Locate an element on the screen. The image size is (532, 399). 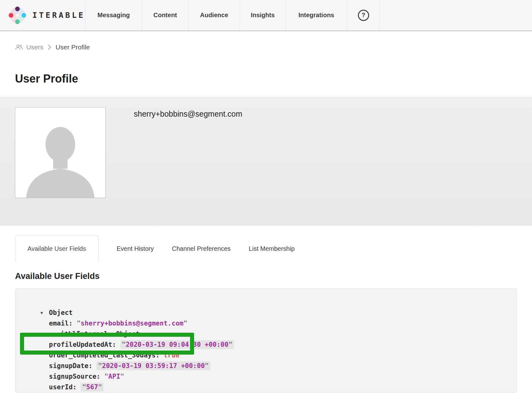
field-value: "sherry+bobbins@segment.com" is located at coordinates (132, 323).